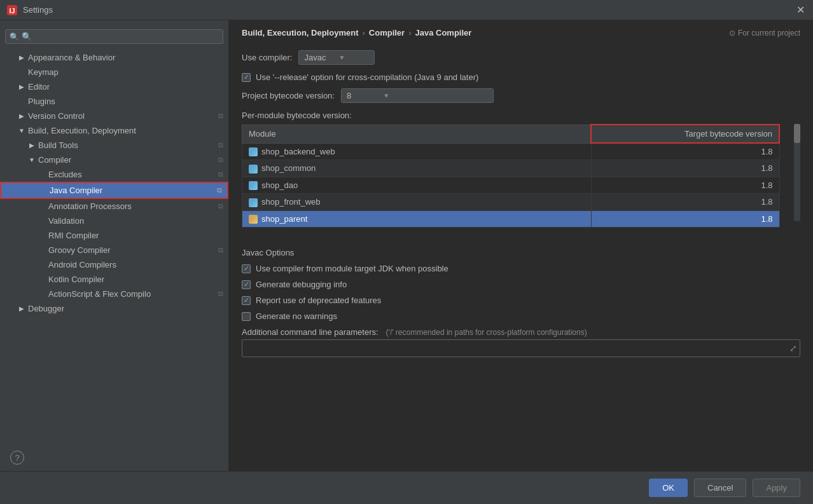 The width and height of the screenshot is (813, 504). I want to click on breadcrumb-sep-2: ›, so click(410, 33).